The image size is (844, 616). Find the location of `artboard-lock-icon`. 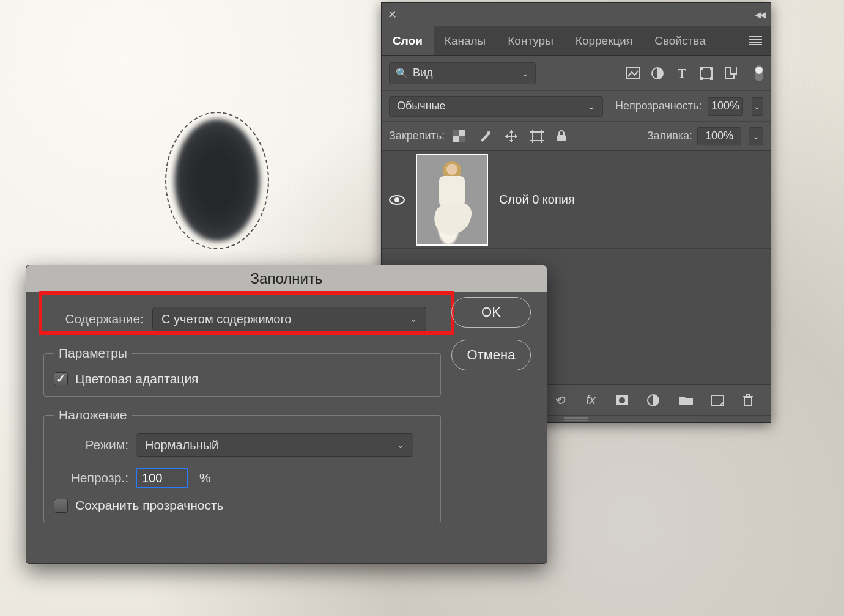

artboard-lock-icon is located at coordinates (537, 136).